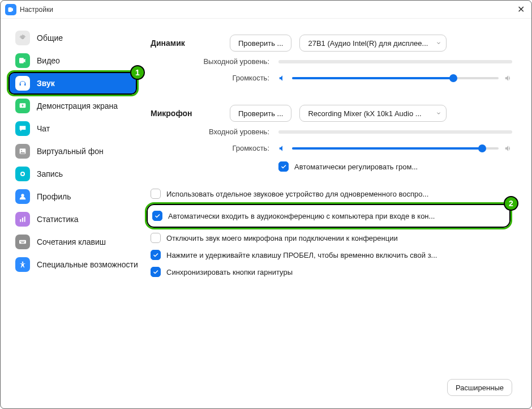 Image resolution: width=532 pixels, height=409 pixels. What do you see at coordinates (230, 272) in the screenshot?
I see `checkbox-label: Синхронизировать кнопки гарнитуры` at bounding box center [230, 272].